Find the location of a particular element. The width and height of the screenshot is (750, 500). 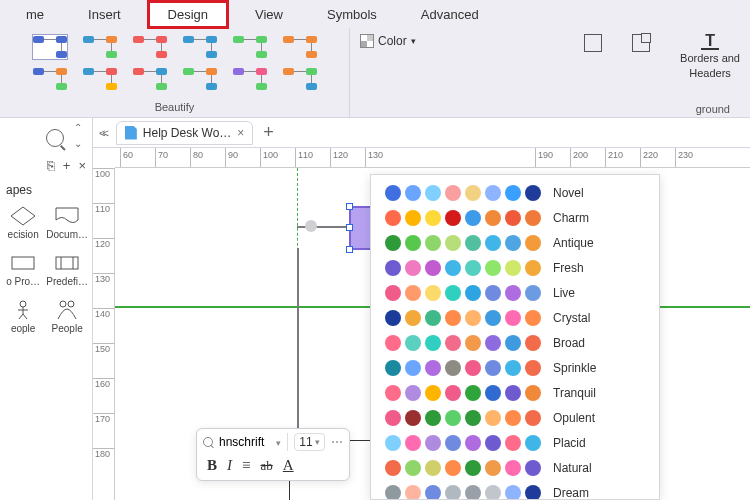

align-button: ≡ is located at coordinates (246, 466).